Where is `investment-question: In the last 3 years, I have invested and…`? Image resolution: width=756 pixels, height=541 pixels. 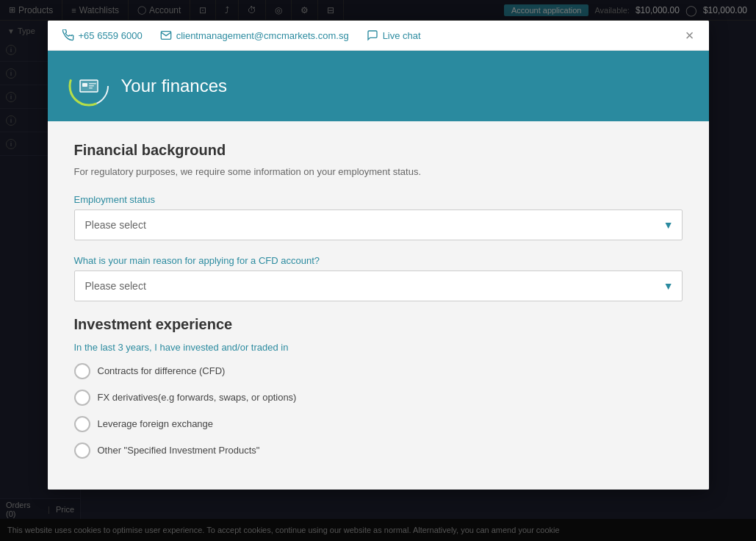 investment-question: In the last 3 years, I have invested and… is located at coordinates (378, 347).